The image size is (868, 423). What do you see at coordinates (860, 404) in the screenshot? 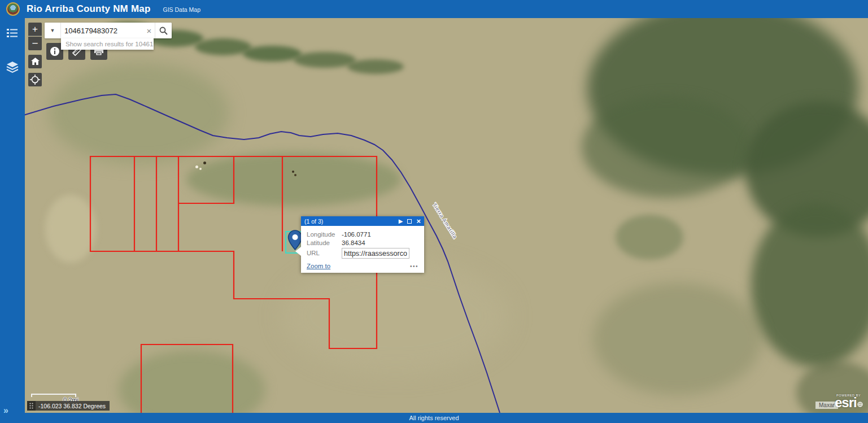
I see `globe-icon` at bounding box center [860, 404].